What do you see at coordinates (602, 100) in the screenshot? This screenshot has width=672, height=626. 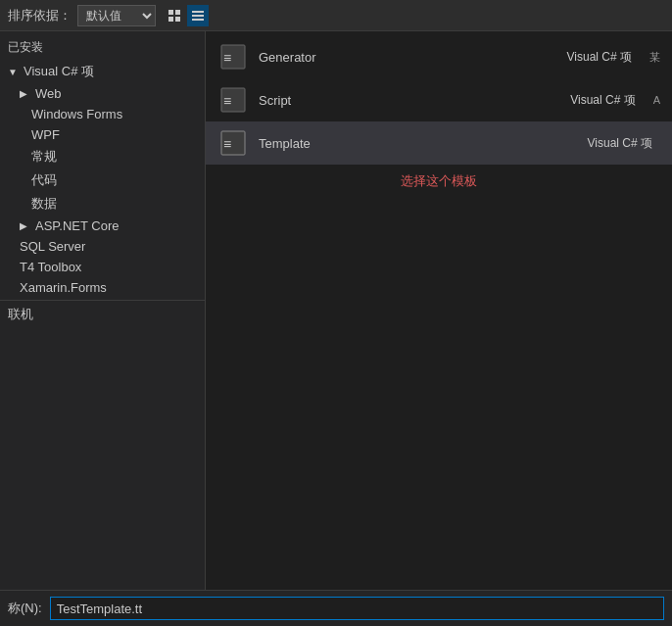 I see `template-tag-script: Visual C# 项` at bounding box center [602, 100].